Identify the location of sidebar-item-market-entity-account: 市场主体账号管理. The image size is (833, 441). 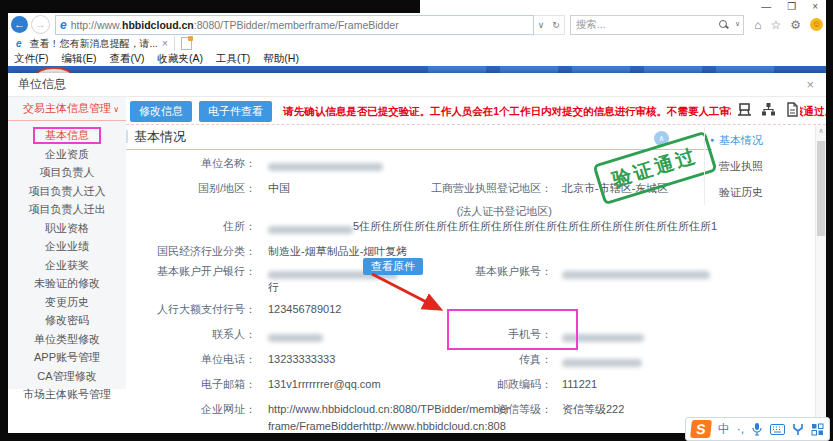
(67, 394).